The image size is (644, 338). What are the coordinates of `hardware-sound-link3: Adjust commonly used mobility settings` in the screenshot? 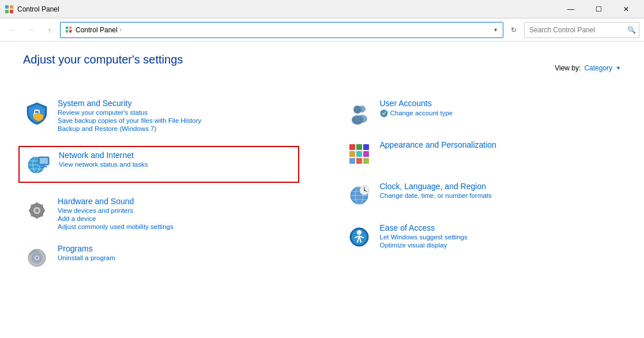 It's located at (115, 227).